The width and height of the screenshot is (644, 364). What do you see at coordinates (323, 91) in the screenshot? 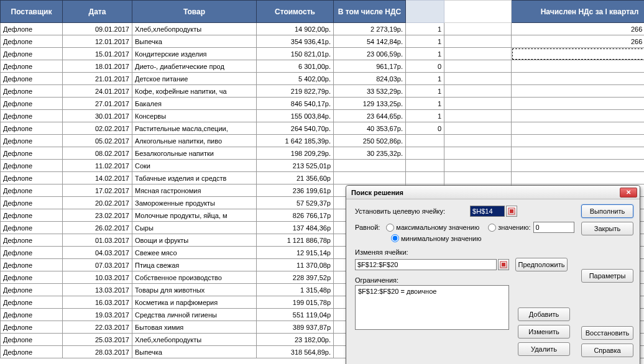
I see `table-row: Дефлопе24.01.2017Кофе, кофейные напитки,…` at bounding box center [323, 91].